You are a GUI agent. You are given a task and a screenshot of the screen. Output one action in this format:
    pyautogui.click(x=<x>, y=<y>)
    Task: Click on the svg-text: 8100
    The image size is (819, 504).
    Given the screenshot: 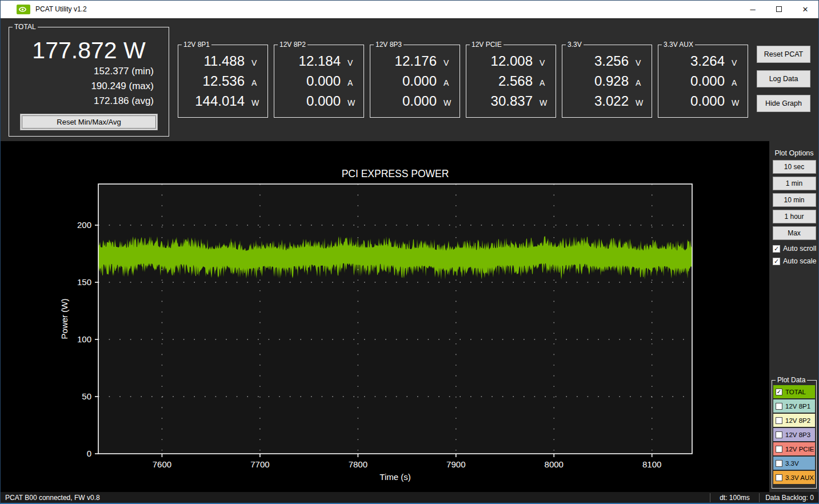 What is the action you would take?
    pyautogui.click(x=652, y=464)
    